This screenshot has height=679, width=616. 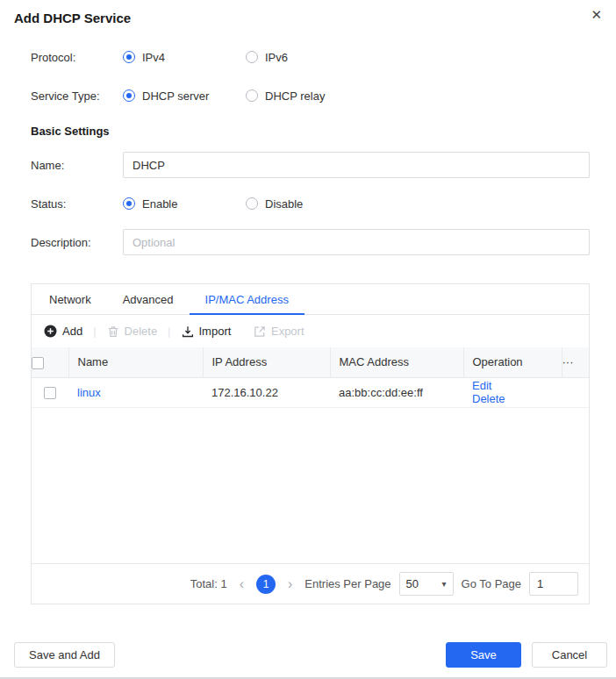 What do you see at coordinates (307, 96) in the screenshot?
I see `radio-dhcp-relay: DHCP relay` at bounding box center [307, 96].